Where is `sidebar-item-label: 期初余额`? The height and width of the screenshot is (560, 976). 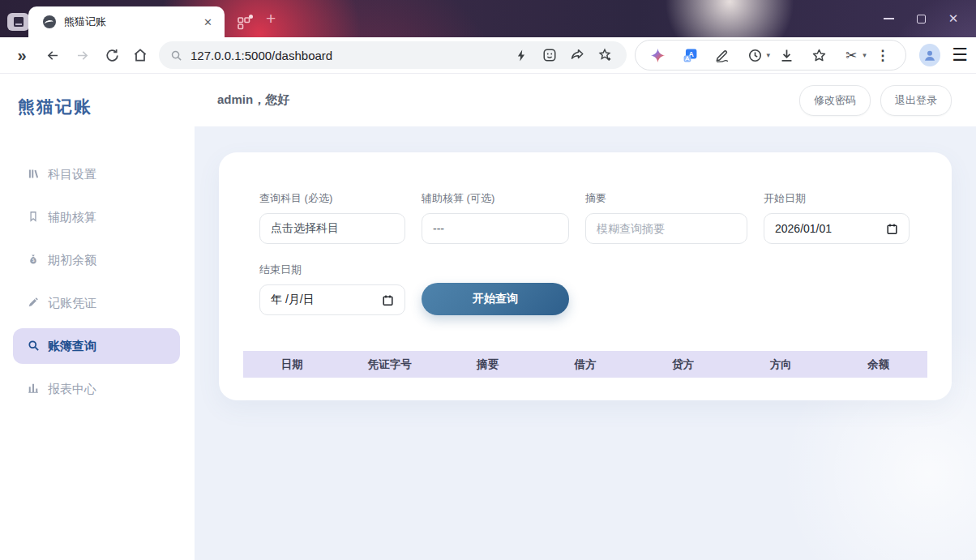 sidebar-item-label: 期初余额 is located at coordinates (72, 261).